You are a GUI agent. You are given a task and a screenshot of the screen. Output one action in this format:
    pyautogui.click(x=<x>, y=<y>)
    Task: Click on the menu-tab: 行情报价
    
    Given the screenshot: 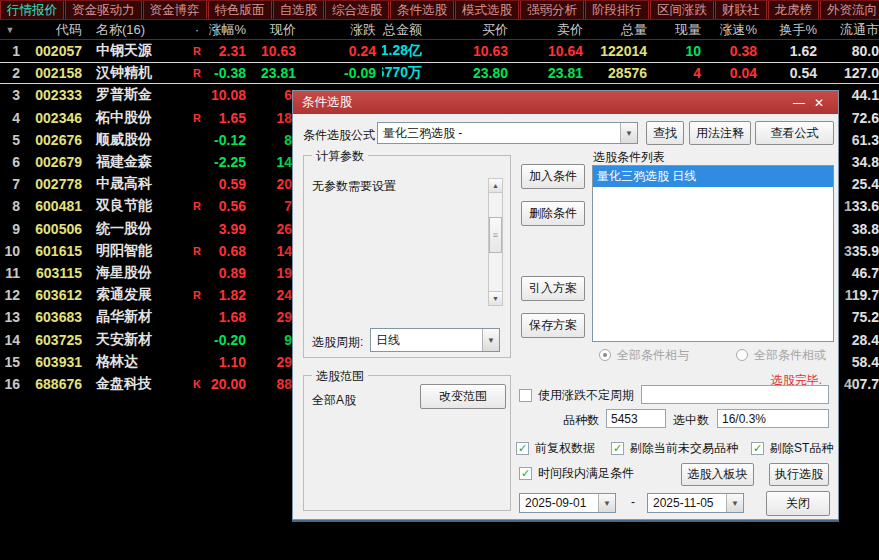 What is the action you would take?
    pyautogui.click(x=32, y=10)
    